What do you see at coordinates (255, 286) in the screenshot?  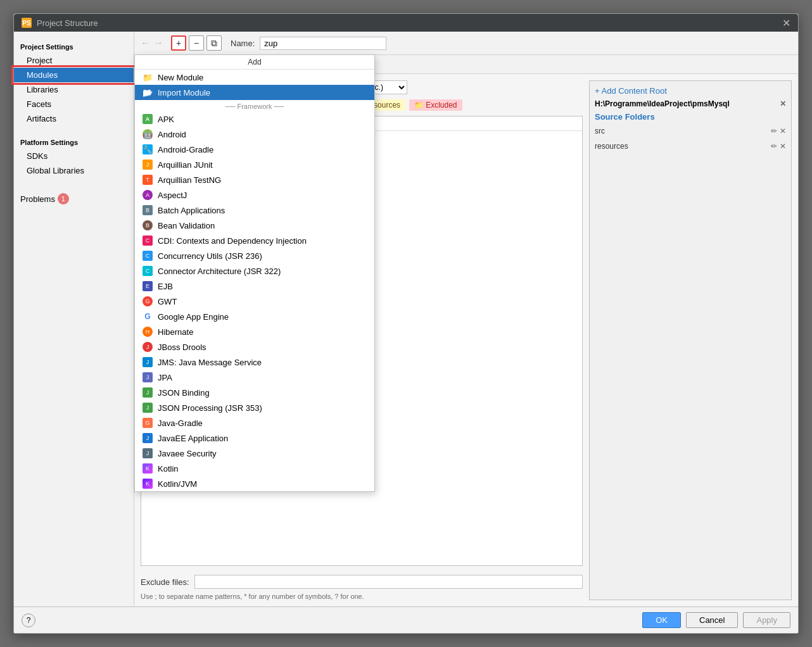 I see `ejb-item: E EJB` at bounding box center [255, 286].